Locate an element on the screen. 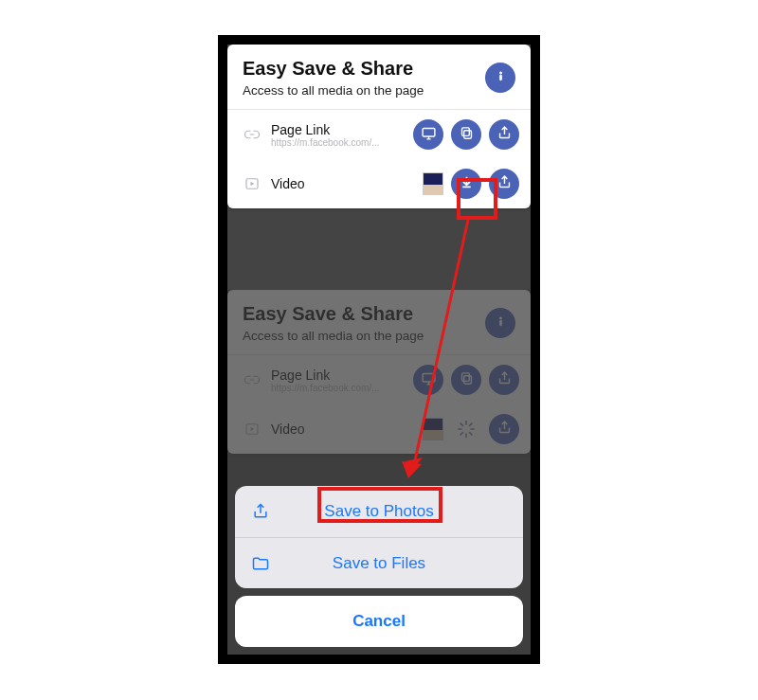  video-thumbnail is located at coordinates (433, 184).